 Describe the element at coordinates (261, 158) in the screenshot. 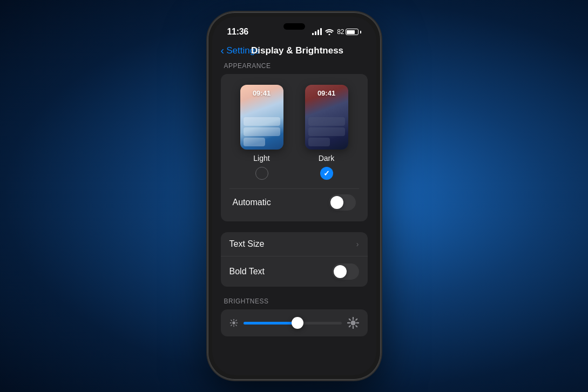

I see `light-theme-label: Light` at that location.